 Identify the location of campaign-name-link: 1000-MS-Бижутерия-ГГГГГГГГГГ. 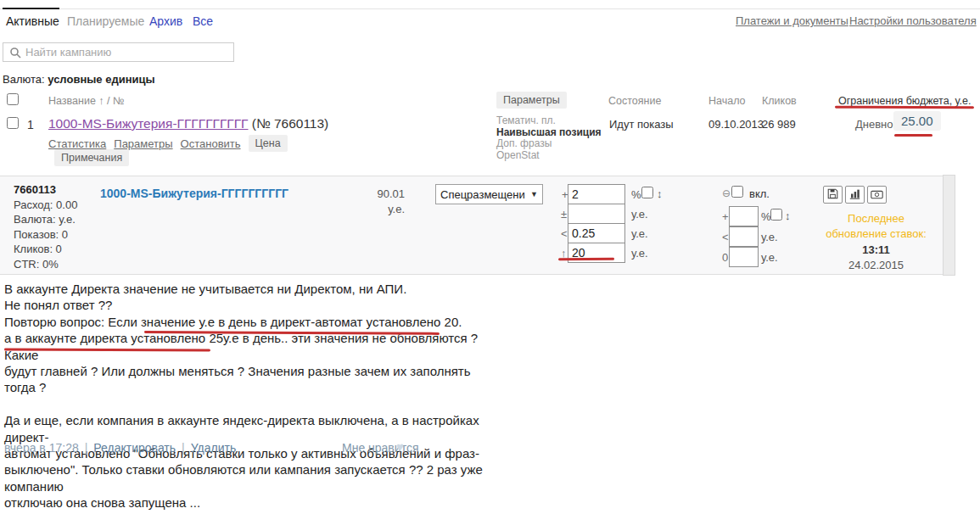
(148, 124).